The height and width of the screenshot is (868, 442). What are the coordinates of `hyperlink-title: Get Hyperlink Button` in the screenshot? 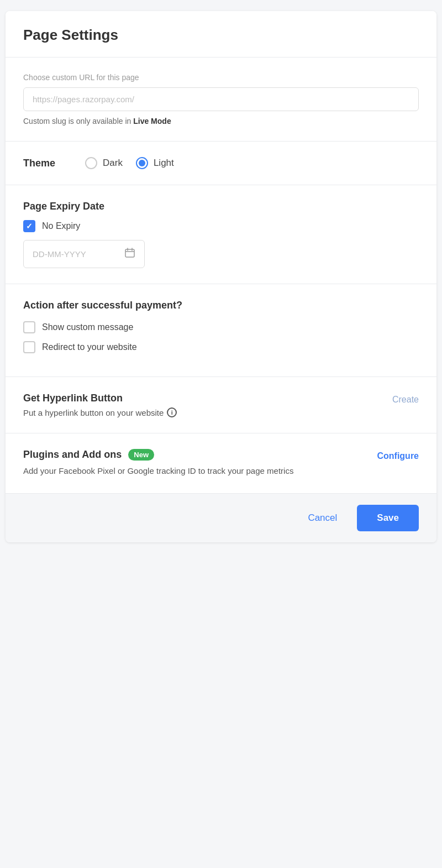 It's located at (208, 398).